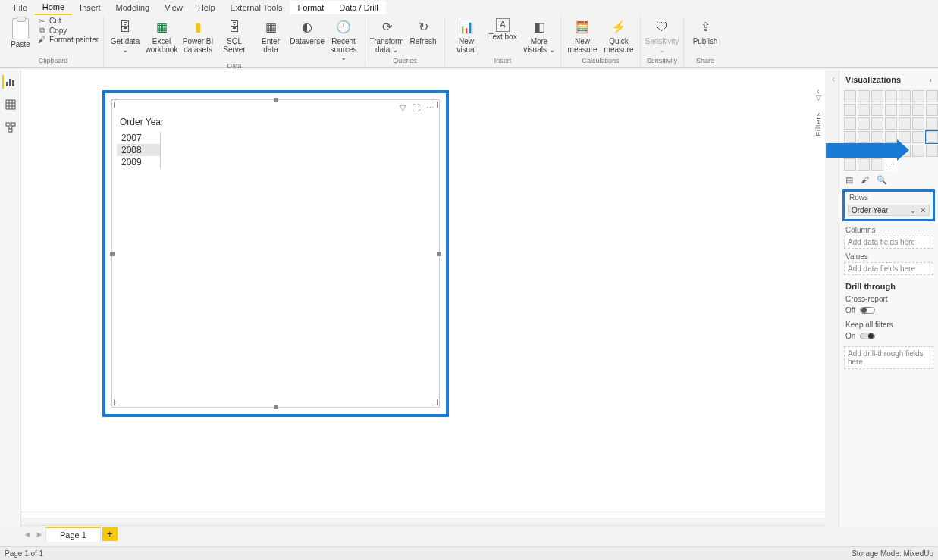 Image resolution: width=938 pixels, height=560 pixels. I want to click on viz-line-clustered-icon, so click(877, 110).